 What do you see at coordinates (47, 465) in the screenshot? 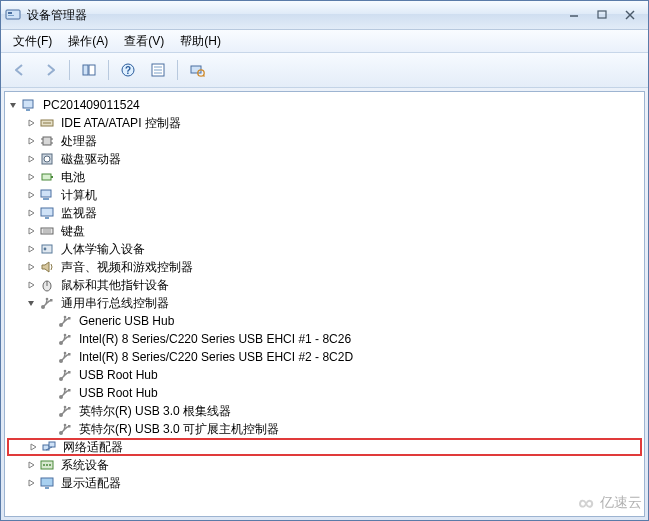
I see `system-icon` at bounding box center [47, 465].